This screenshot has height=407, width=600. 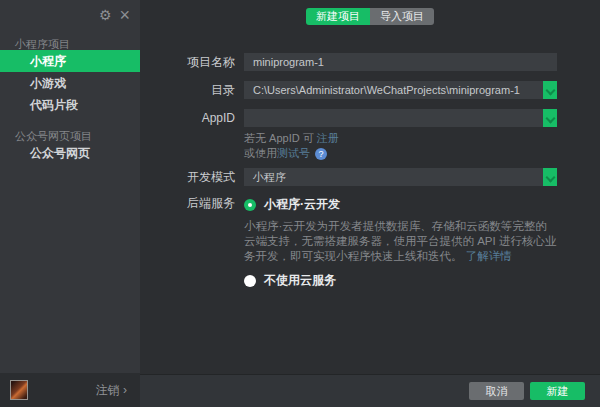 I want to click on register-link: 注册, so click(x=328, y=138).